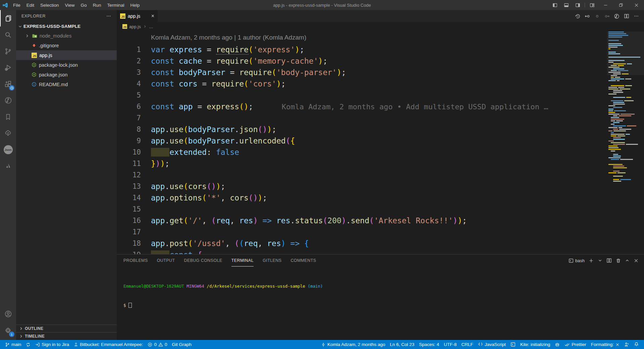 The image size is (644, 349). Describe the element at coordinates (380, 164) in the screenshot. I see `code-line: 11}));` at that location.